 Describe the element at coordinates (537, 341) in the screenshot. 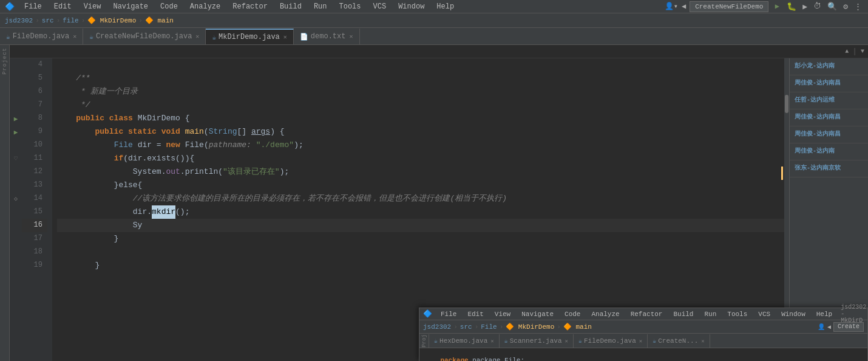

I see `sw-tab-scanner1: ☕ Scanner1.java ✕` at that location.